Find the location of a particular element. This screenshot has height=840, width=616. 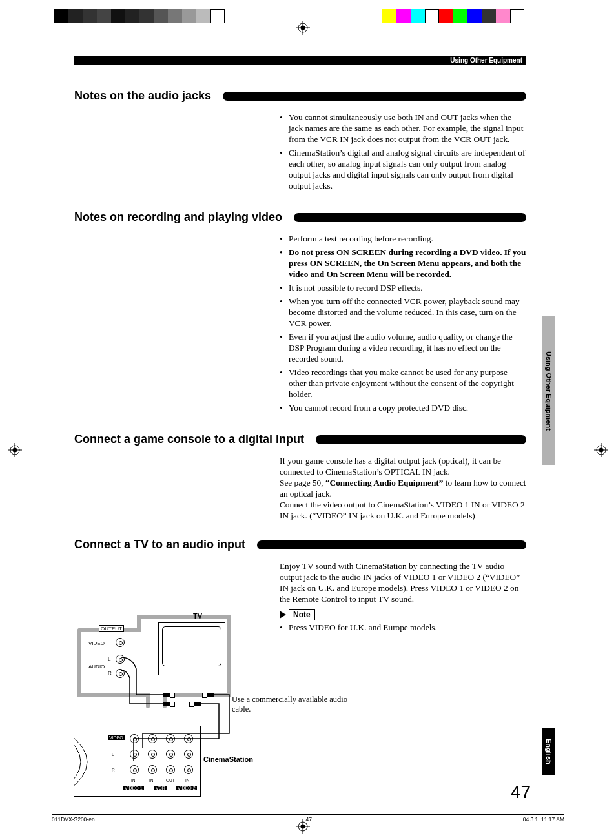

list-item: Perform a test recording before recordin… is located at coordinates (403, 239).